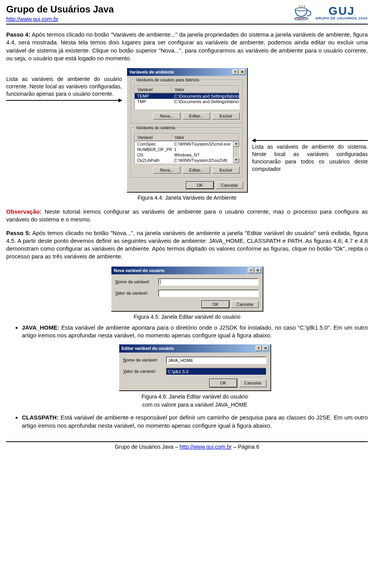  What do you see at coordinates (195, 332) in the screenshot?
I see `bullet-text: Esta variável de ambiente apontara para …` at bounding box center [195, 332].